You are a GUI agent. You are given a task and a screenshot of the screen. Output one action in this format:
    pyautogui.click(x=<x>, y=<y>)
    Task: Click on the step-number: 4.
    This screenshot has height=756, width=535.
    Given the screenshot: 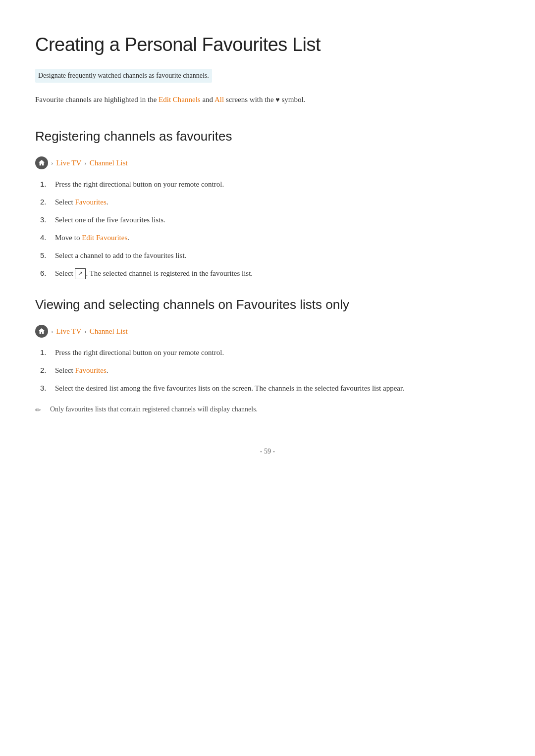 What is the action you would take?
    pyautogui.click(x=48, y=238)
    